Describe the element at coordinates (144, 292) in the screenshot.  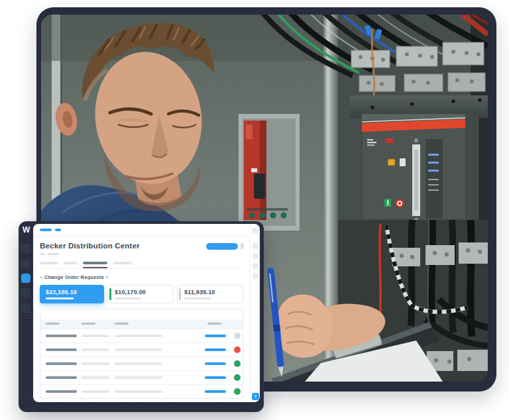
I see `stat-value: $10,170.00` at that location.